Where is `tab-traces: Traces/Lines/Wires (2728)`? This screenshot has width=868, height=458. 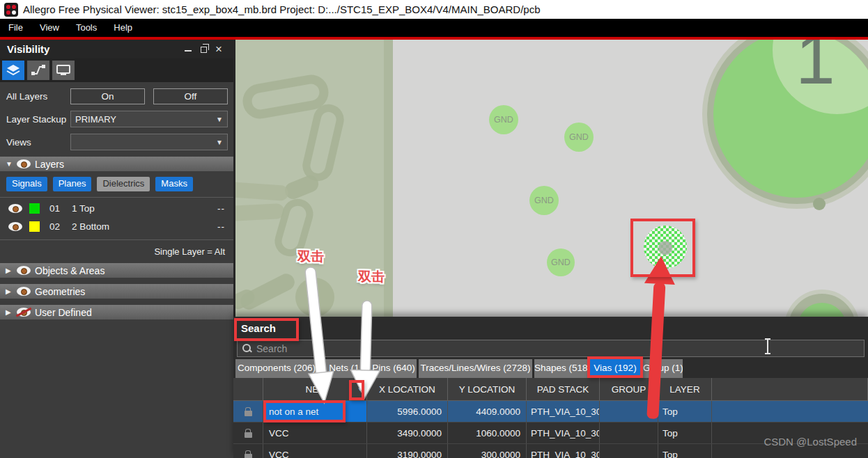 tab-traces: Traces/Lines/Wires (2728) is located at coordinates (475, 369).